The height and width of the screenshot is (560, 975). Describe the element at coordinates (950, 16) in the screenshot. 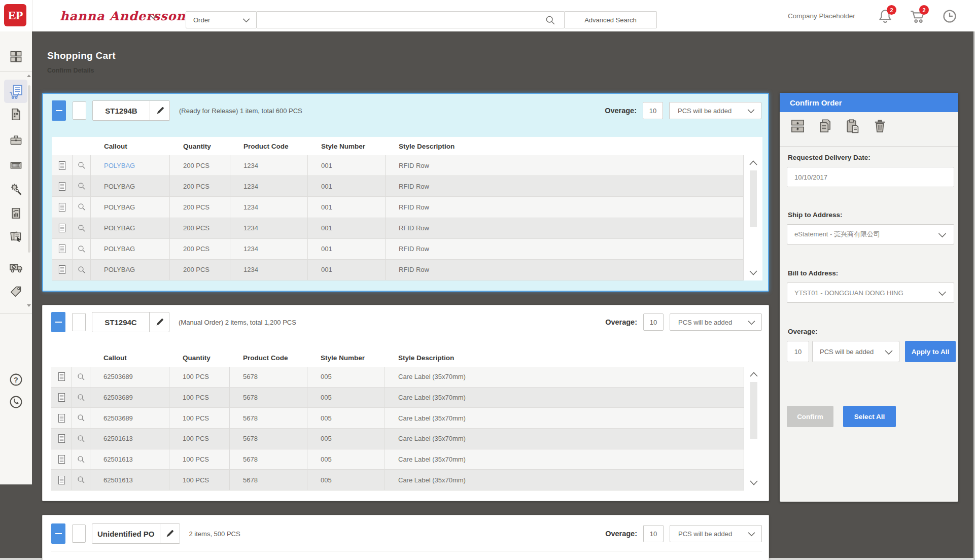

I see `history-clock-icon` at that location.